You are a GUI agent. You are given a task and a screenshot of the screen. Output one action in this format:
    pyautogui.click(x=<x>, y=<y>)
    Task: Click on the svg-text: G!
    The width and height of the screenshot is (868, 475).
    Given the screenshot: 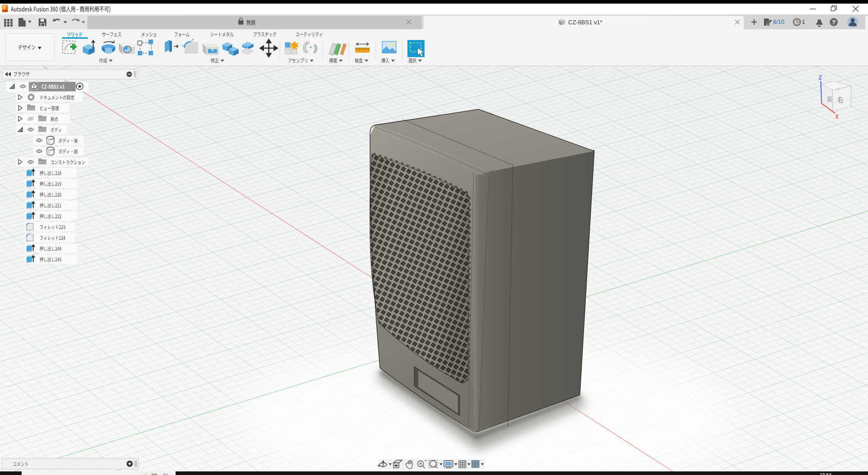 What is the action you would take?
    pyautogui.click(x=166, y=474)
    